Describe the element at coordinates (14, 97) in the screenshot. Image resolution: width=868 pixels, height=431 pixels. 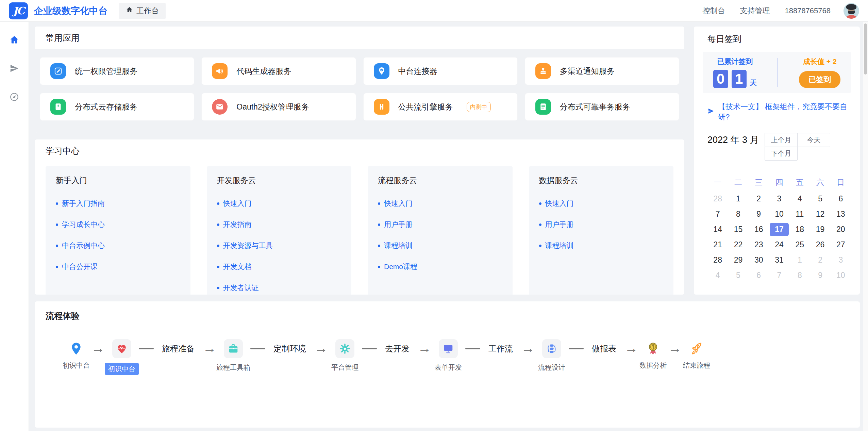
I see `sidebar-item-compass` at that location.